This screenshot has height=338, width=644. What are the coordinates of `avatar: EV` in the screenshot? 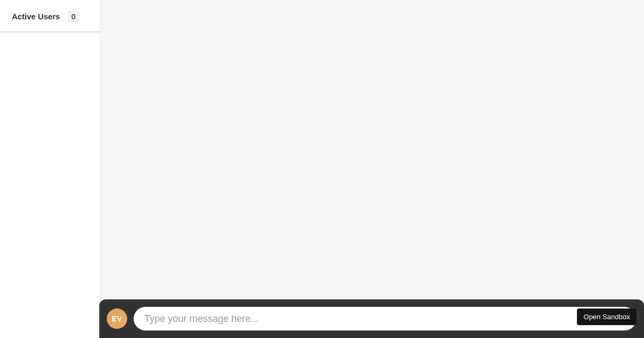 It's located at (117, 319).